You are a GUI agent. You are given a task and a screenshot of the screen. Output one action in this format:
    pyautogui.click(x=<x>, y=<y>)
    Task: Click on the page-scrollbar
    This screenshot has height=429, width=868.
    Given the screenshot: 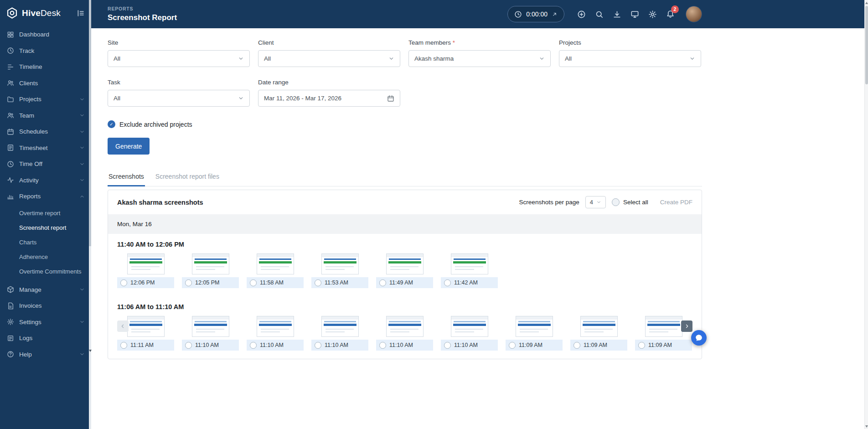 What is the action you would take?
    pyautogui.click(x=866, y=214)
    